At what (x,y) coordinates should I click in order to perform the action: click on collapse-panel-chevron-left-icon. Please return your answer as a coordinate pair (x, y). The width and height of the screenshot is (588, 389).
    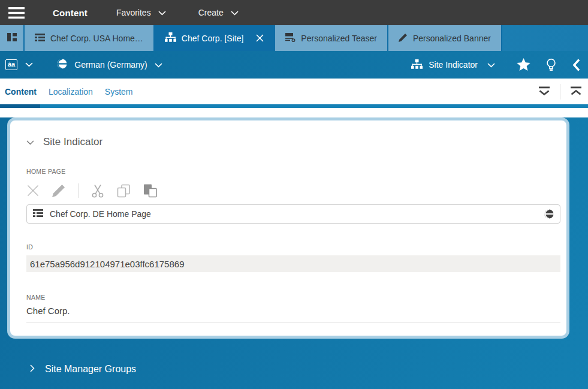
    Looking at the image, I should click on (577, 65).